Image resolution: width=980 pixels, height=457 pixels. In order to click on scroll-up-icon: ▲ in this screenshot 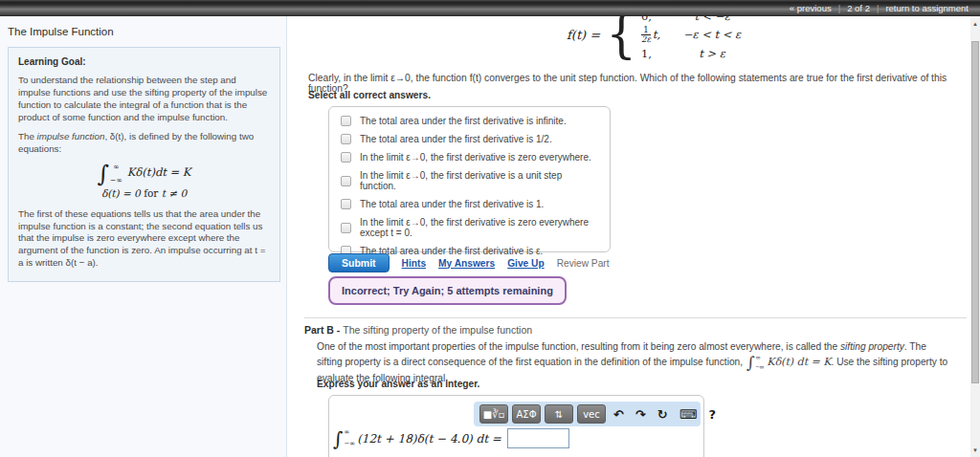, I will do `click(975, 23)`.